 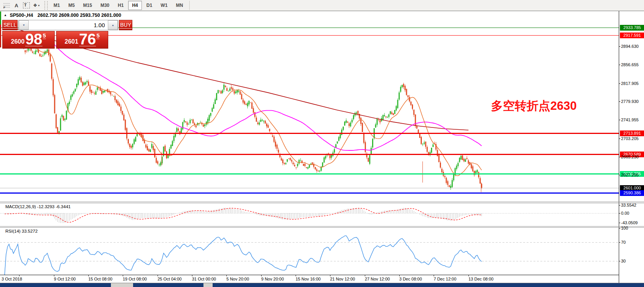 What do you see at coordinates (190, 5) in the screenshot?
I see `toolbar-separator` at bounding box center [190, 5].